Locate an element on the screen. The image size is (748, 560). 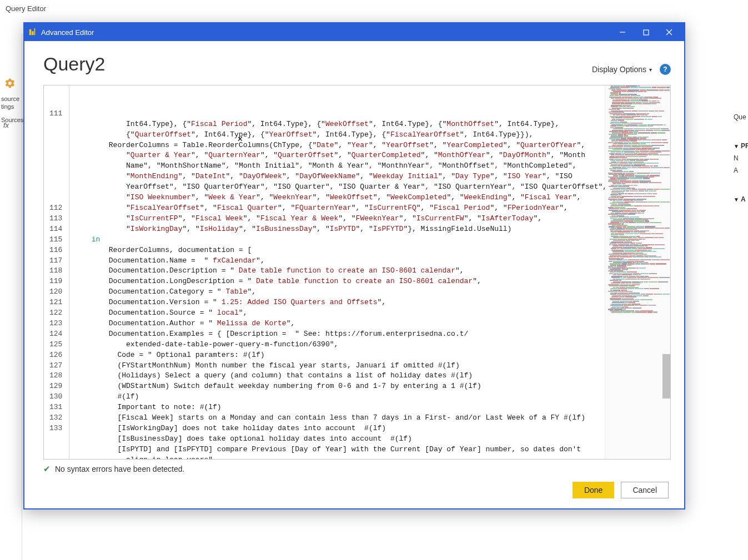
line-number-gutter: 1111121131141151161171181191201211221231… is located at coordinates (57, 272).